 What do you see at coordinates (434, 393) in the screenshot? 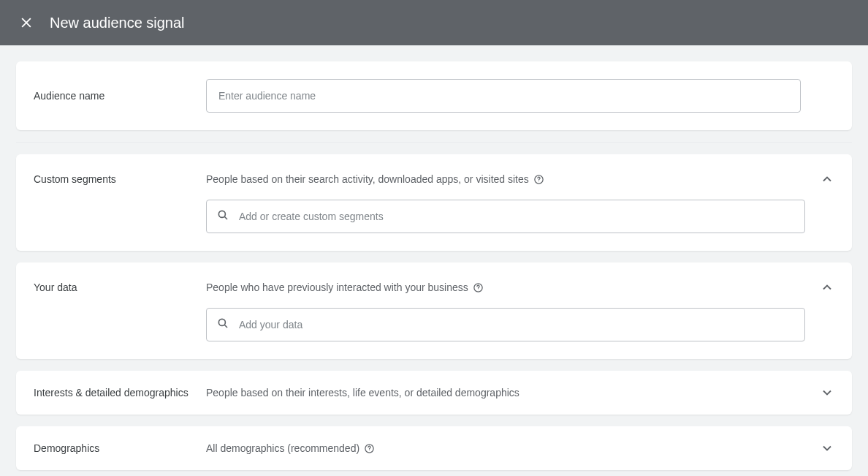
I see `interests-card: Interests & detailed demographics People…` at bounding box center [434, 393].